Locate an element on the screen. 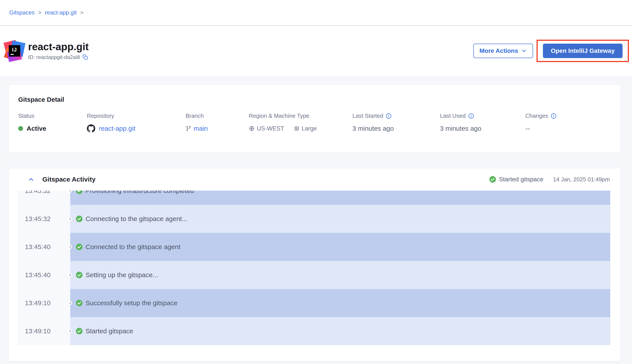  field-last-started: Last Started 3 minutes ago is located at coordinates (396, 123).